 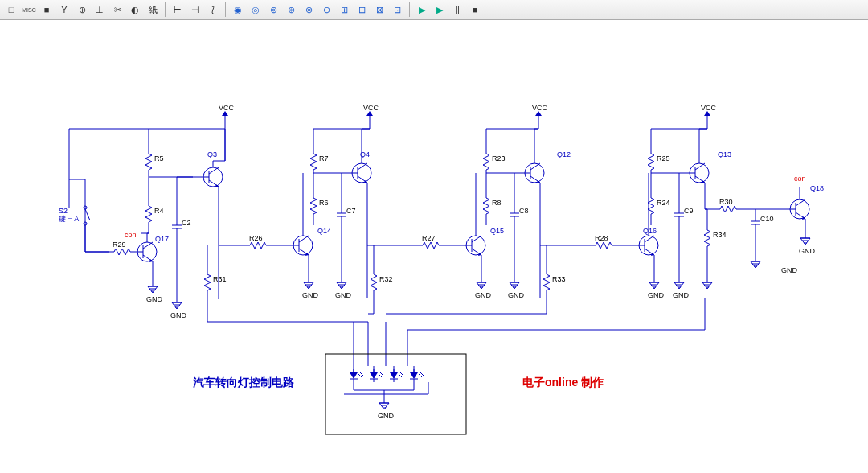 I want to click on stage-1: Q3 R5 R4 C2 Q17 con R29 S2 键 = A R31 GND…, so click(x=177, y=220).